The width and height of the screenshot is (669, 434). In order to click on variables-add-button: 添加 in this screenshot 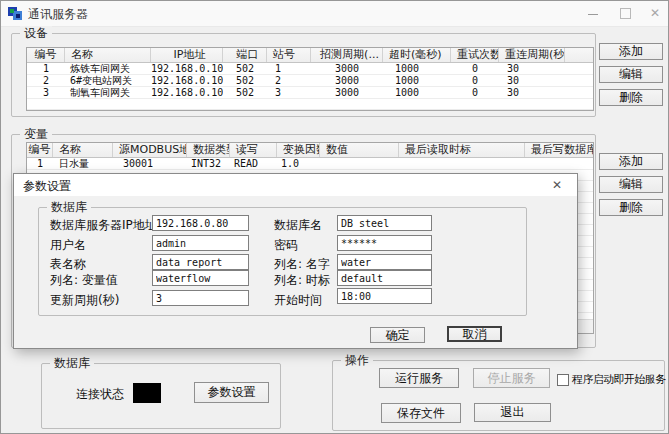, I will do `click(631, 162)`.